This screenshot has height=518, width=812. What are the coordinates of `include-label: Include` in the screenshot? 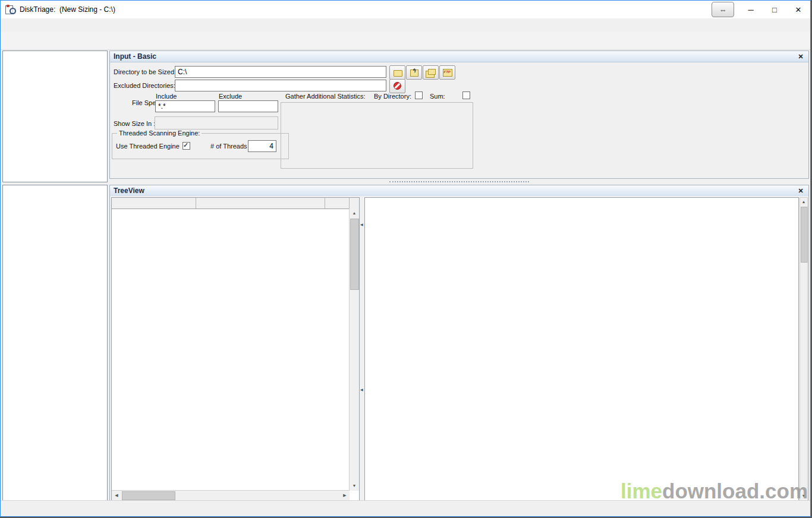 It's located at (166, 96).